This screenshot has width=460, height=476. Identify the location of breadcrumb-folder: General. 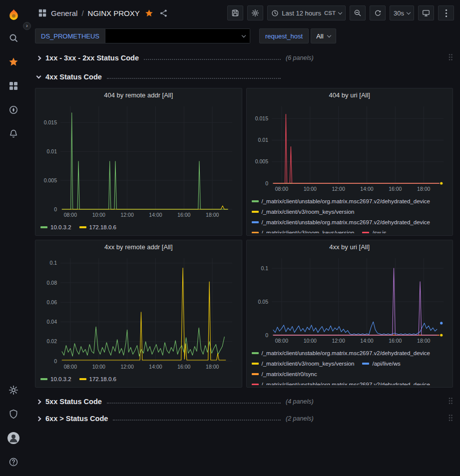
(64, 13).